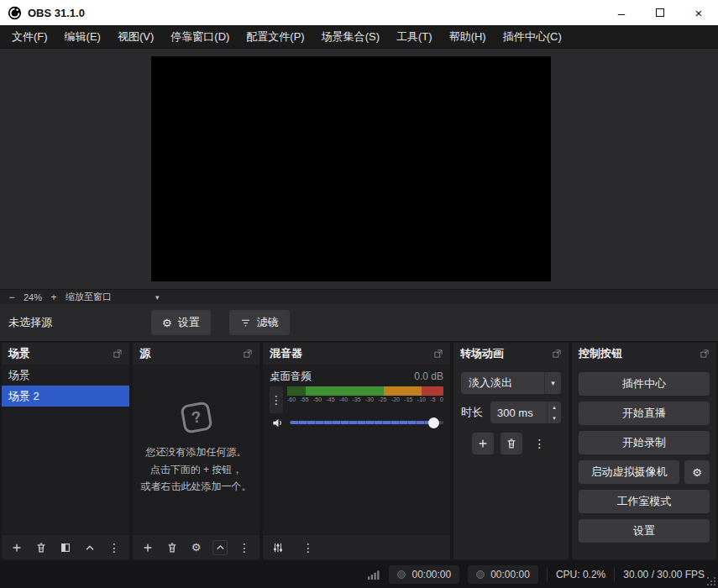  What do you see at coordinates (268, 323) in the screenshot?
I see `filters-button-label: 滤镜` at bounding box center [268, 323].